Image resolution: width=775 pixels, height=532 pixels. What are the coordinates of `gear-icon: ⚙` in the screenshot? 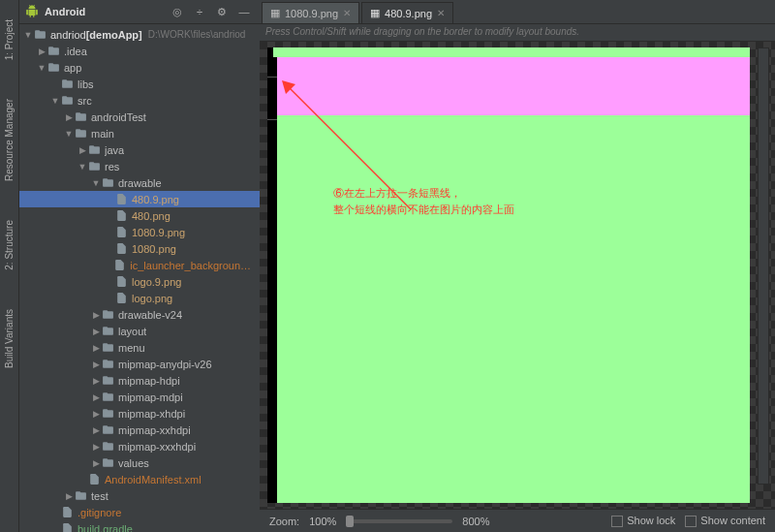 It's located at (222, 12).